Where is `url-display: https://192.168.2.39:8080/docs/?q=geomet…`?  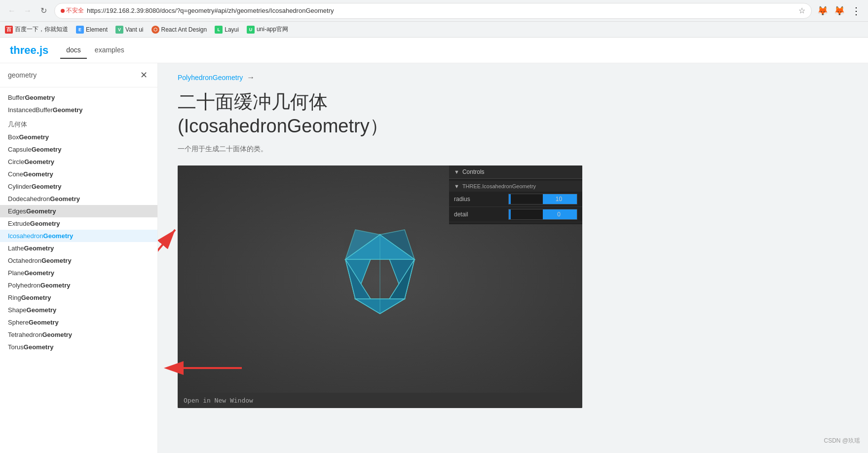
url-display: https://192.168.2.39:8080/docs/?q=geomet… is located at coordinates (441, 11).